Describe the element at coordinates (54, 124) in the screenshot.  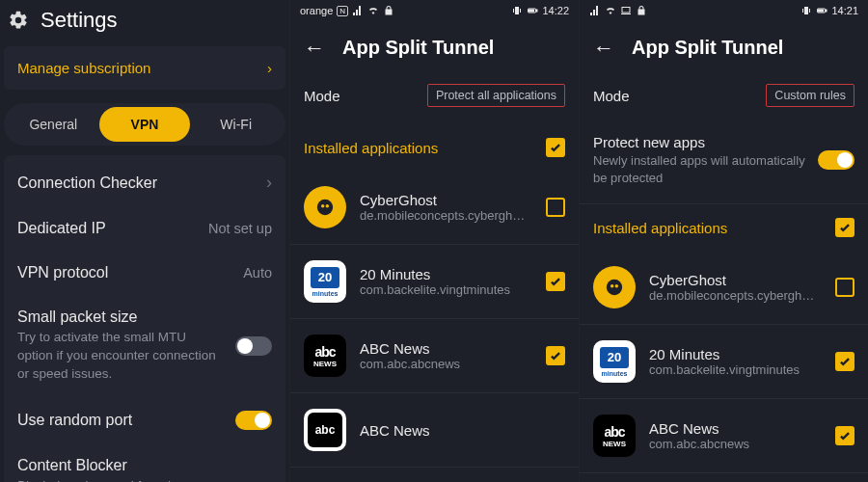
I see `tab-general: General` at that location.